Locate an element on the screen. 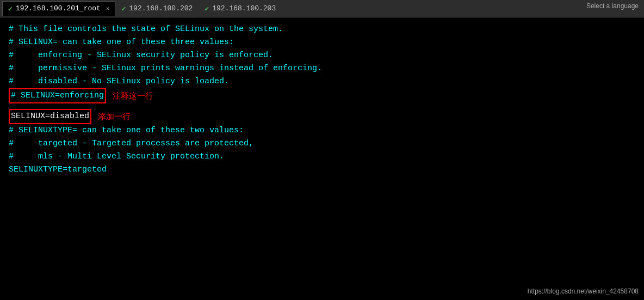 The height and width of the screenshot is (300, 644). disabled-annotation: 添加一行 is located at coordinates (114, 117).